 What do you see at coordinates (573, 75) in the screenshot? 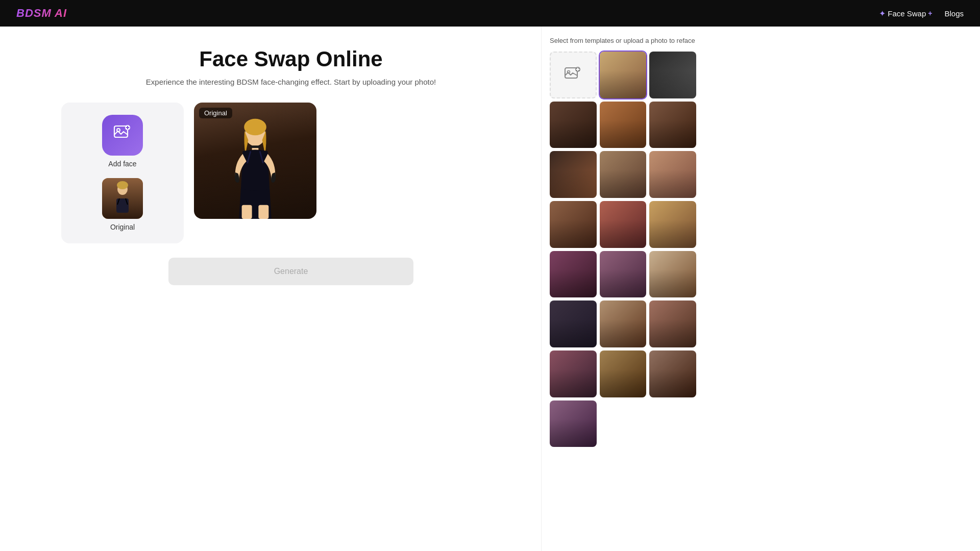
I see `template-upload-button` at bounding box center [573, 75].